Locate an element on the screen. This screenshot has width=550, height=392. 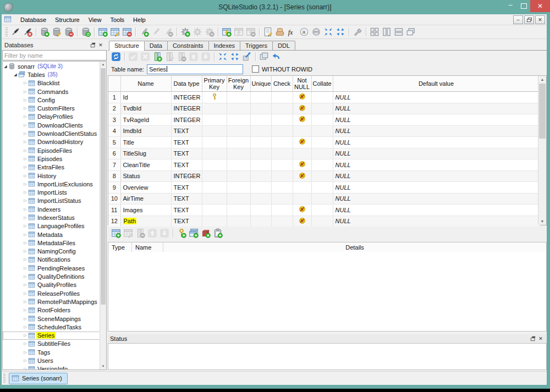
child-restore-button is located at coordinates (529, 20).